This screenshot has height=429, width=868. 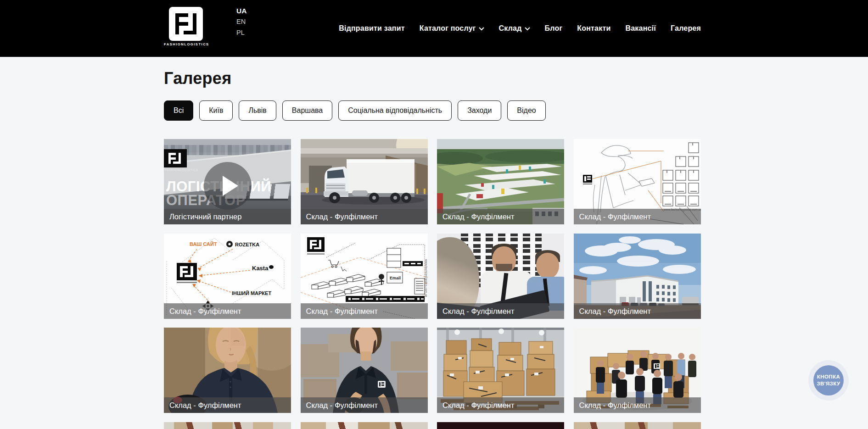 I want to click on nav-gallery: Галерея, so click(x=686, y=28).